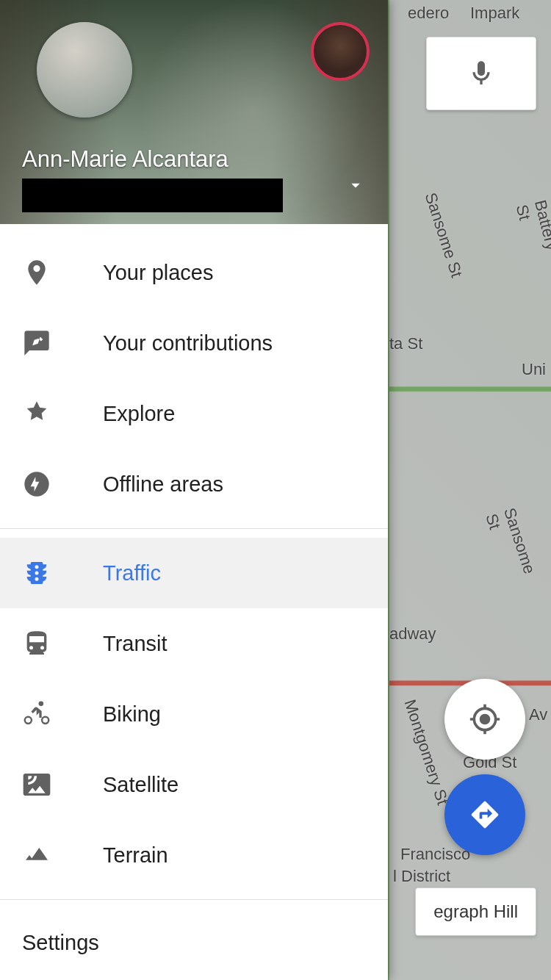  What do you see at coordinates (37, 484) in the screenshot?
I see `offline-icon` at bounding box center [37, 484].